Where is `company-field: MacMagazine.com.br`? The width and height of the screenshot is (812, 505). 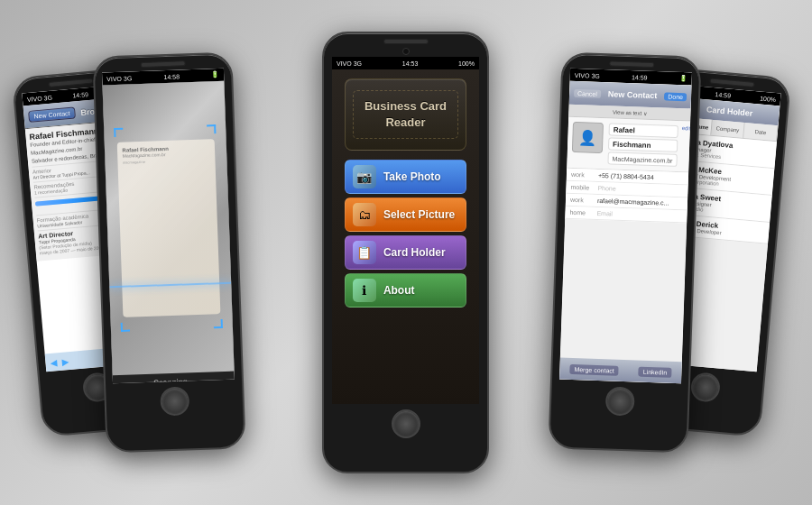 company-field: MacMagazine.com.br is located at coordinates (642, 159).